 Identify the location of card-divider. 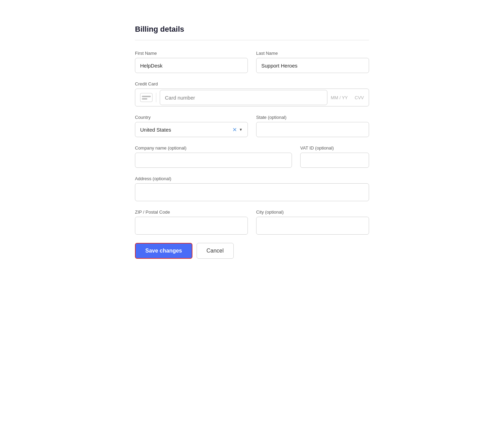
(156, 98).